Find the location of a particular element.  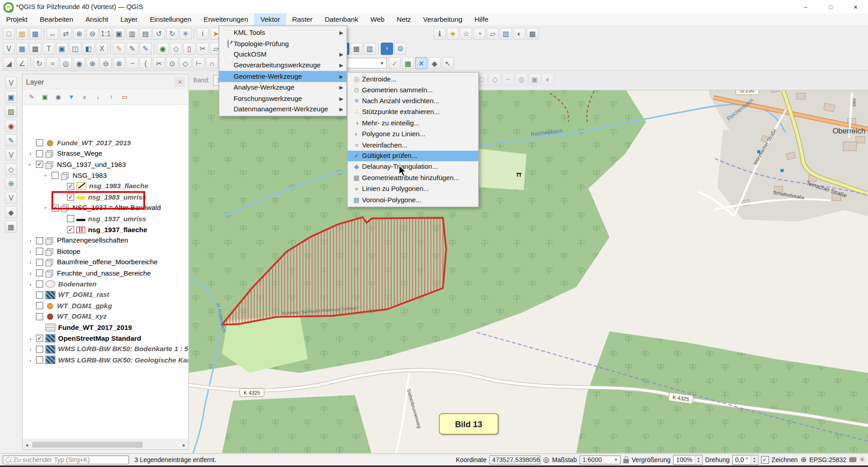

pan-to-selection-icon: ⇄ is located at coordinates (66, 33).